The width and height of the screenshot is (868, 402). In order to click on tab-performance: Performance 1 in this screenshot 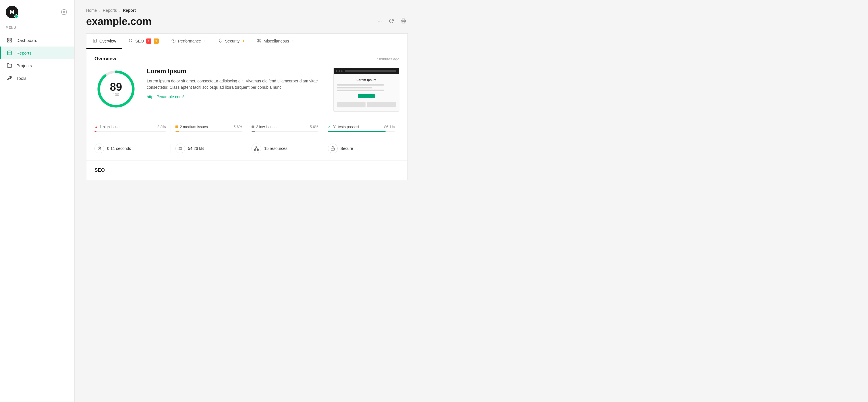, I will do `click(189, 41)`.